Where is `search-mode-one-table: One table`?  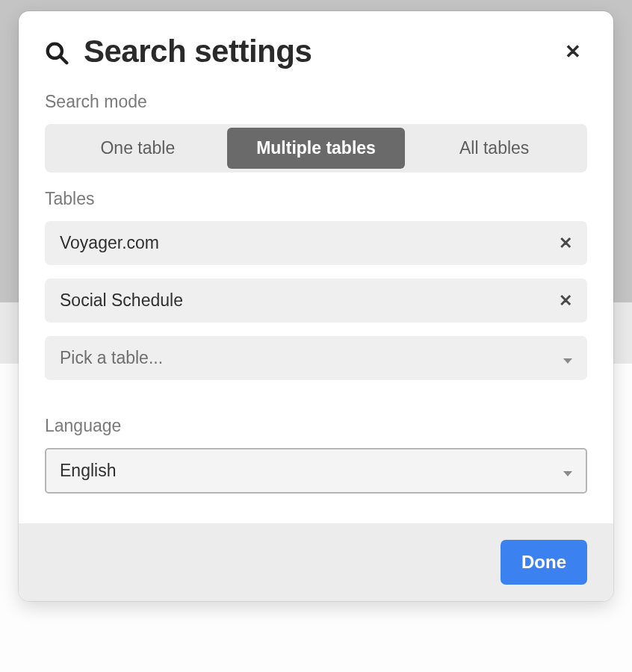 search-mode-one-table: One table is located at coordinates (137, 148).